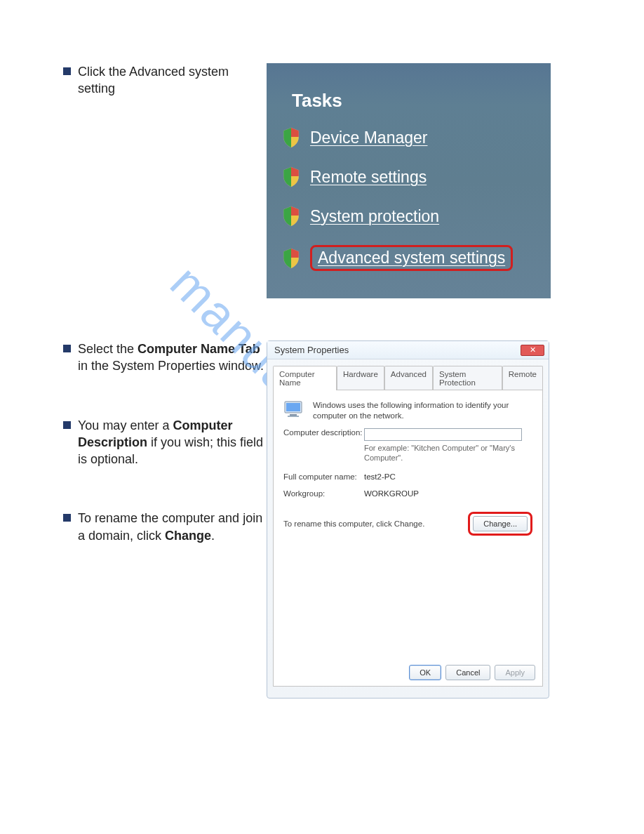 Image resolution: width=644 pixels, height=834 pixels. What do you see at coordinates (533, 350) in the screenshot?
I see `close-icon: ✕` at bounding box center [533, 350].